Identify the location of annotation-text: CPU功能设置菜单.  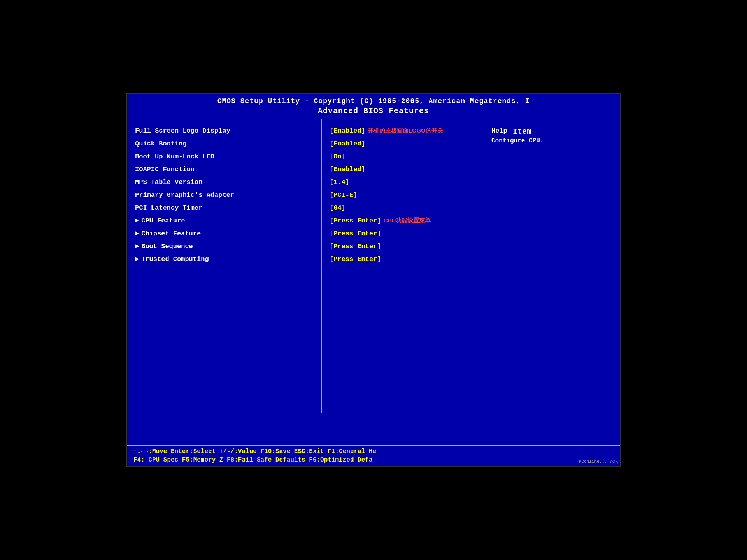
(407, 220).